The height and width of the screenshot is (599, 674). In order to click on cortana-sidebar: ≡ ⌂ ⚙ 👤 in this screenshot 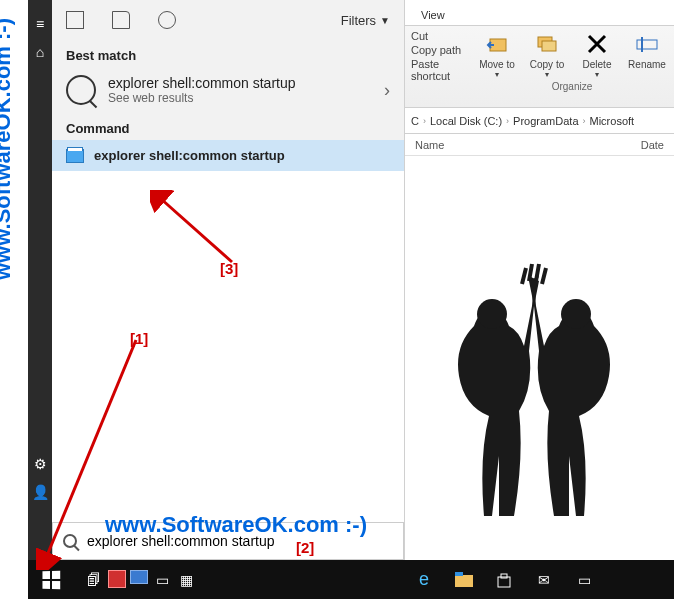, I will do `click(40, 280)`.